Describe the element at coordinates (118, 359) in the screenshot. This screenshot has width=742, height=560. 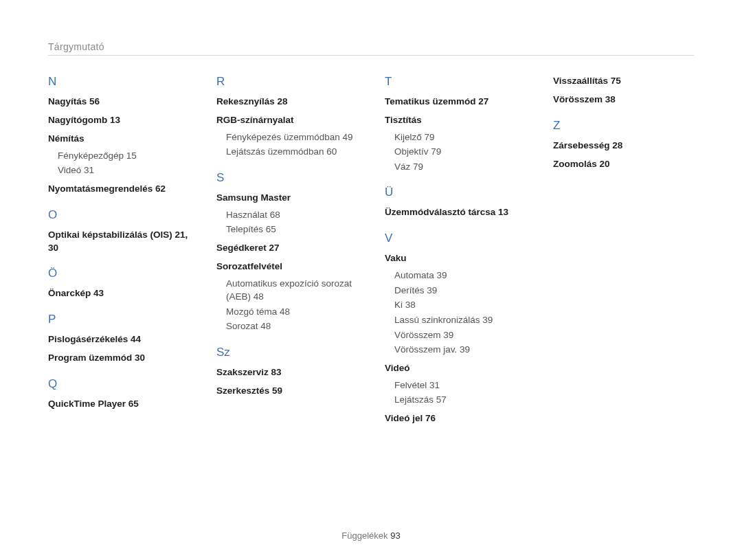
I see `index-entry: Program üzemmód 30` at that location.